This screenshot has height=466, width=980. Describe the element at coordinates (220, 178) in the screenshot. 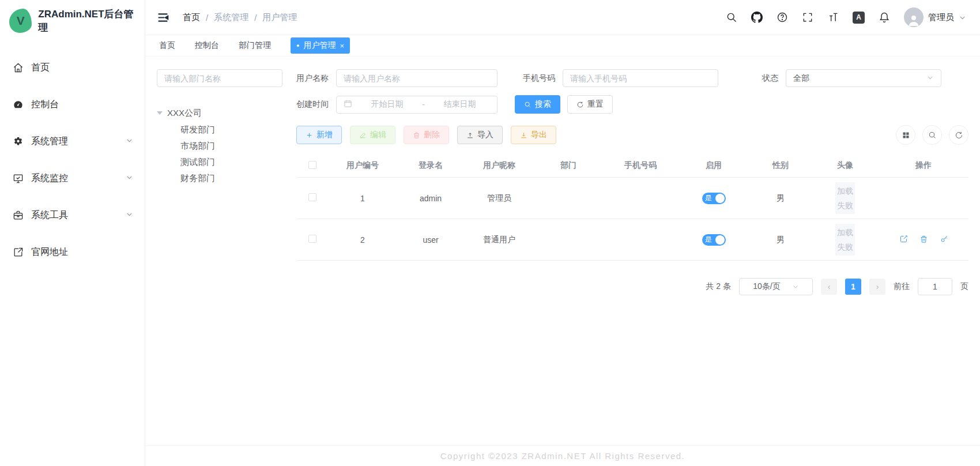

I see `dept-tree-item-finance: 财务部门` at that location.